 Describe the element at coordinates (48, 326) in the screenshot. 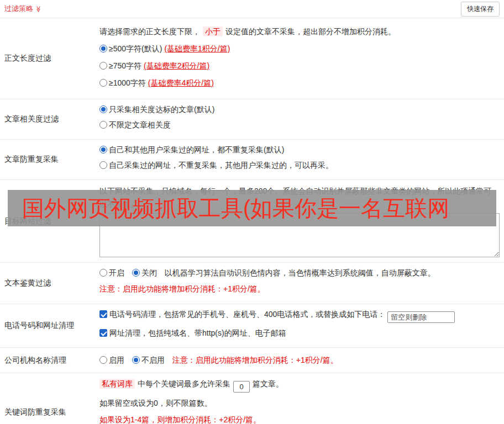

I see `row-label: 电话号码和网址清理` at that location.